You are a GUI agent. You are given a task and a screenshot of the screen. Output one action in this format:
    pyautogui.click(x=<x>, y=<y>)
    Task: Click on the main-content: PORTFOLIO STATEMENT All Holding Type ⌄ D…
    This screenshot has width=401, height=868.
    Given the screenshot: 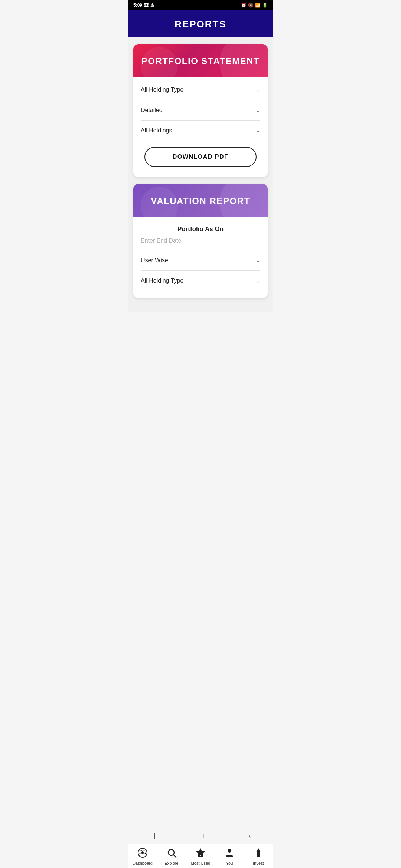 What is the action you would take?
    pyautogui.click(x=200, y=174)
    